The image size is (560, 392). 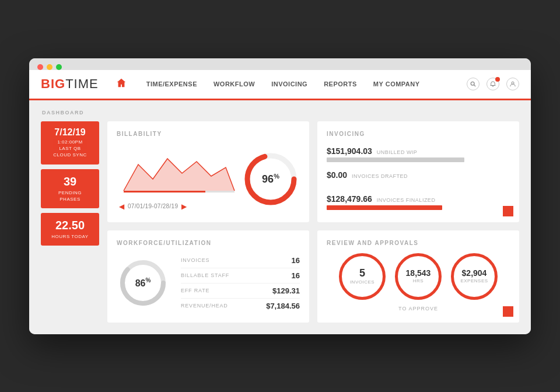 I want to click on billability-title: BILLABILITY, so click(x=208, y=134).